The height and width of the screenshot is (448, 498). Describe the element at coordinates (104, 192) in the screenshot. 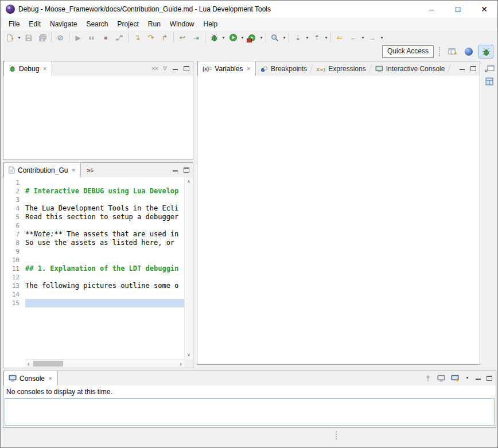

I see `code-line-heading: # Interactive DEBUG using Lua Develop` at that location.